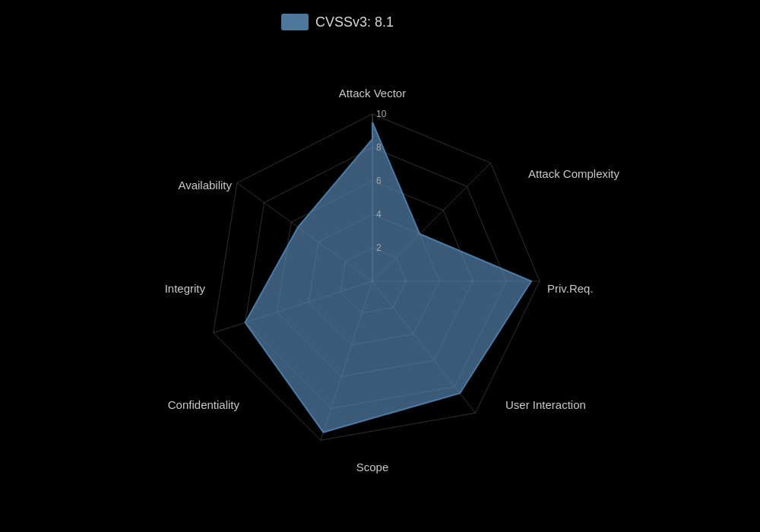 Image resolution: width=760 pixels, height=532 pixels. Describe the element at coordinates (205, 185) in the screenshot. I see `svg-text: Availability` at that location.